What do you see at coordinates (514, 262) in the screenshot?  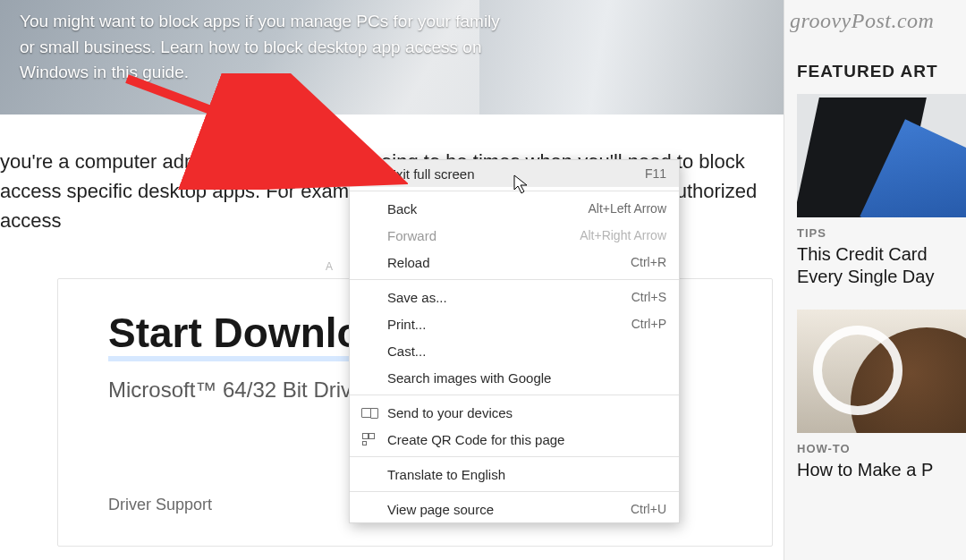 I see `menu-item-reload: ReloadCtrl+R` at bounding box center [514, 262].